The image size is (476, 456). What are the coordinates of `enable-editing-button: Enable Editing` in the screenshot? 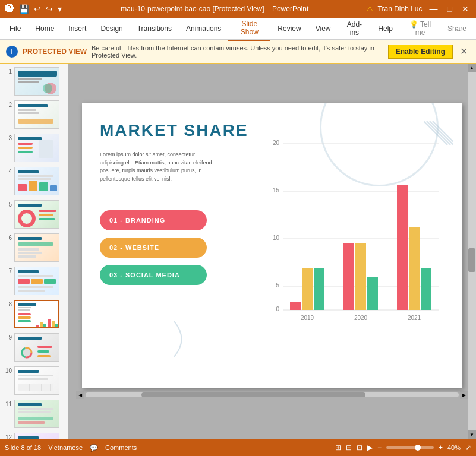 It's located at (421, 52).